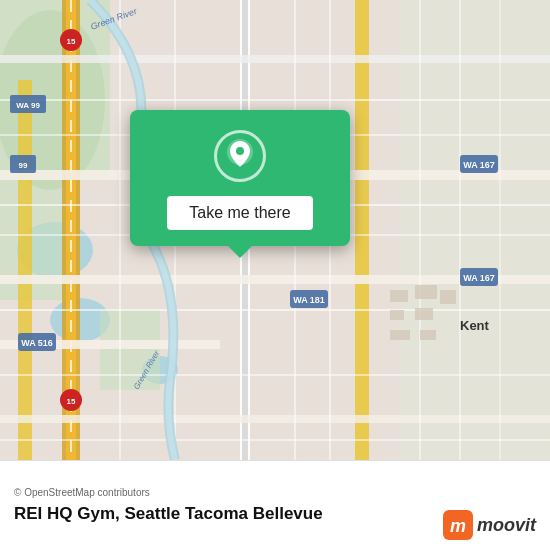  I want to click on map-attribution: © OpenStreetMap contributors, so click(275, 492).